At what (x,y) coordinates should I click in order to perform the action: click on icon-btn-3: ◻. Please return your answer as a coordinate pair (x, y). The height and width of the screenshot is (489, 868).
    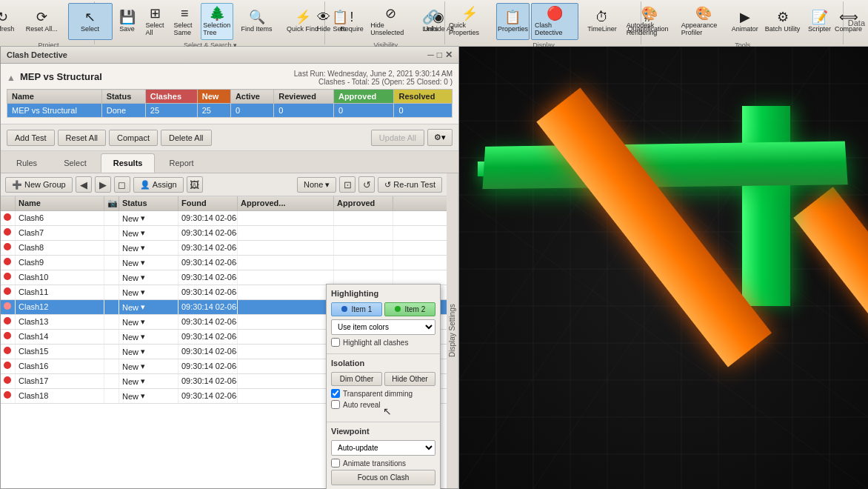
    Looking at the image, I should click on (122, 184).